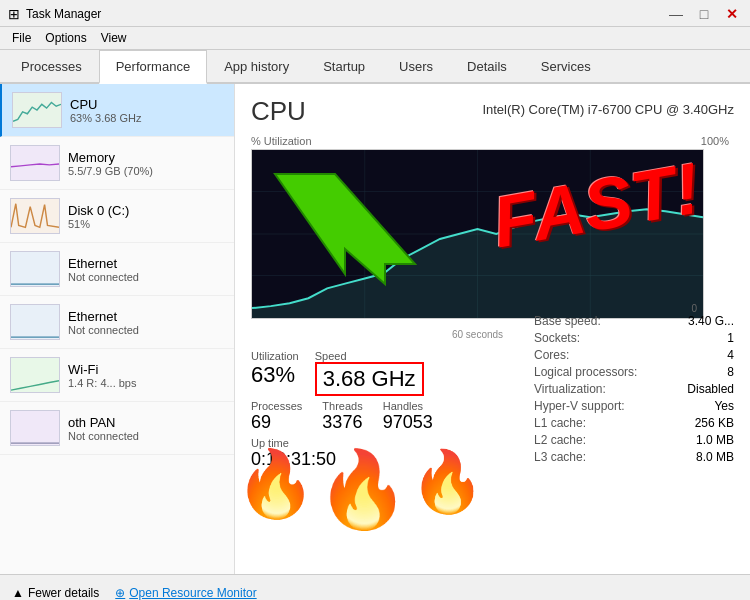 The image size is (750, 600). What do you see at coordinates (22, 38) in the screenshot?
I see `menu-file: File` at bounding box center [22, 38].